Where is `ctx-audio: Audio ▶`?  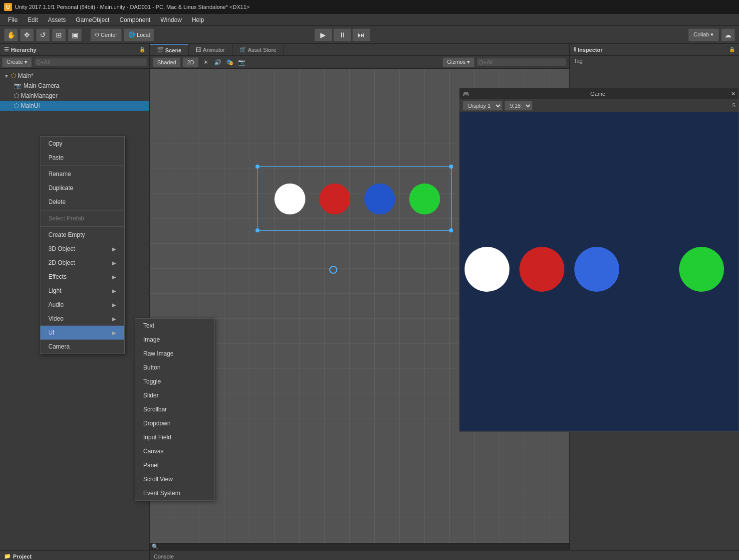
ctx-audio: Audio ▶ is located at coordinates (82, 305).